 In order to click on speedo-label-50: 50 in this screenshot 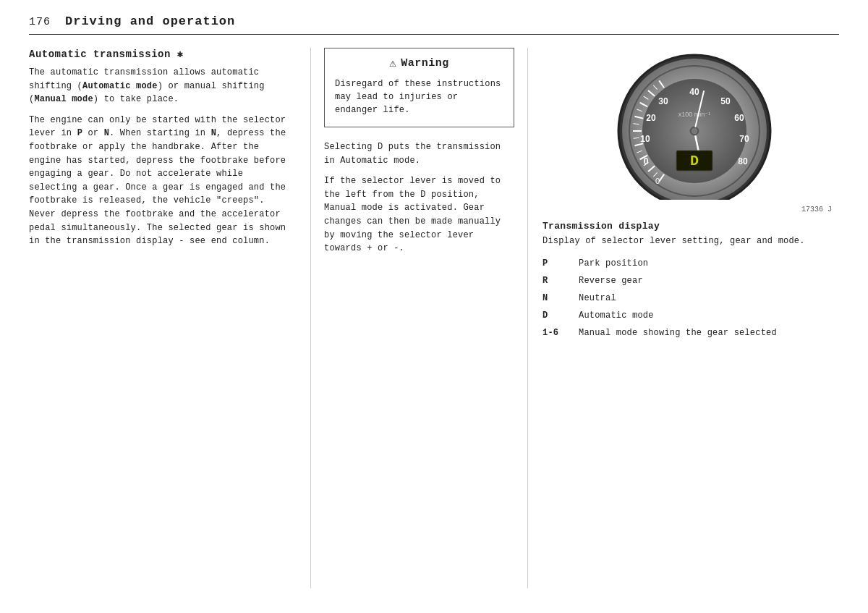, I will do `click(726, 101)`.